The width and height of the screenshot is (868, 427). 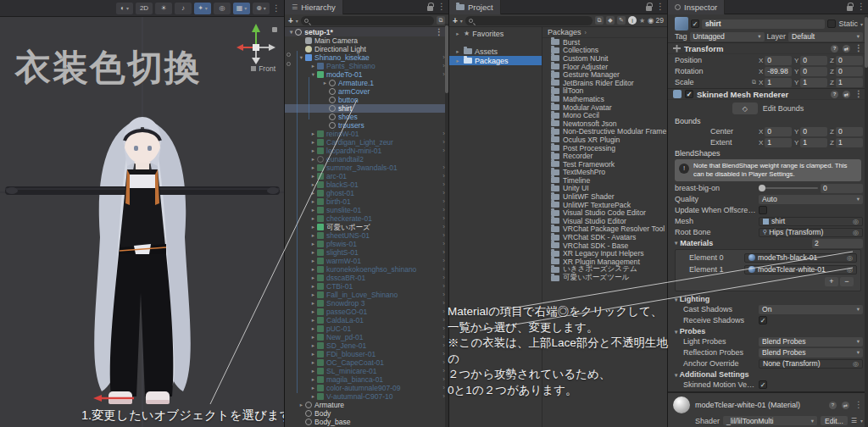 What do you see at coordinates (366, 125) in the screenshot?
I see `hierarchy-item: trousers` at bounding box center [366, 125].